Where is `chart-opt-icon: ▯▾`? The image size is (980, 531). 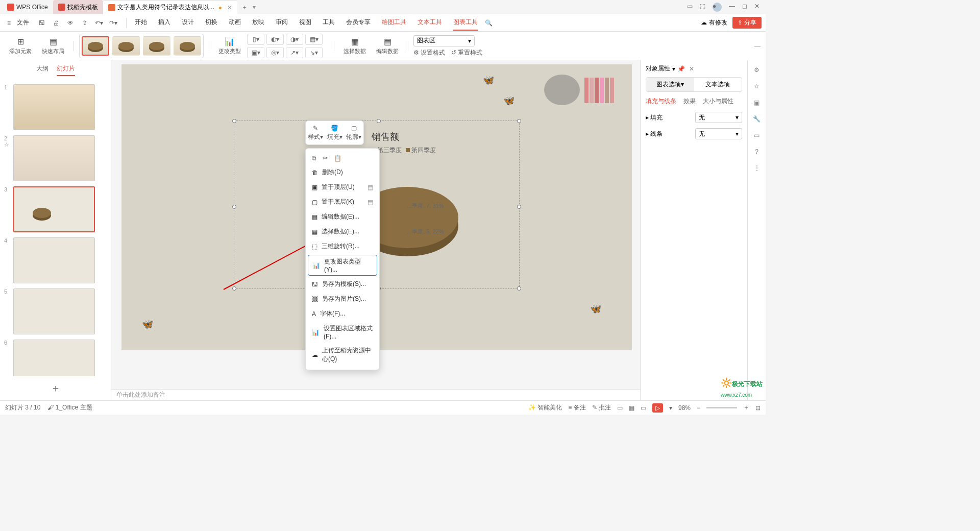 chart-opt-icon: ▯▾ is located at coordinates (256, 39).